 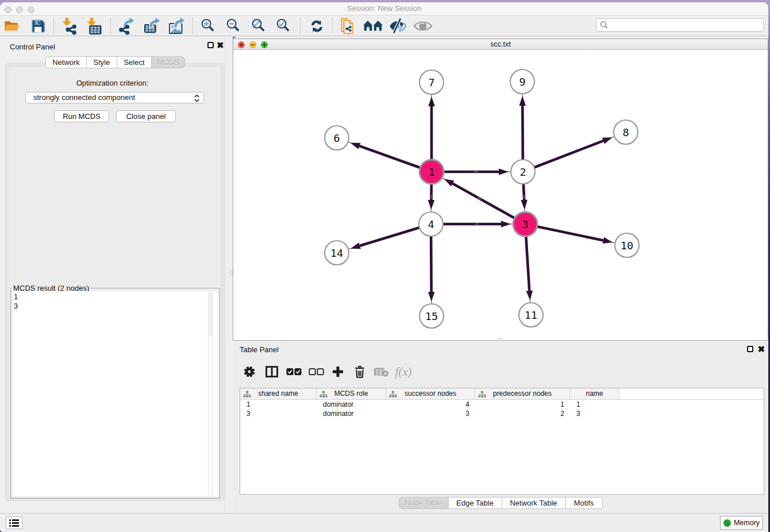 I want to click on node-2: 2, so click(x=523, y=172).